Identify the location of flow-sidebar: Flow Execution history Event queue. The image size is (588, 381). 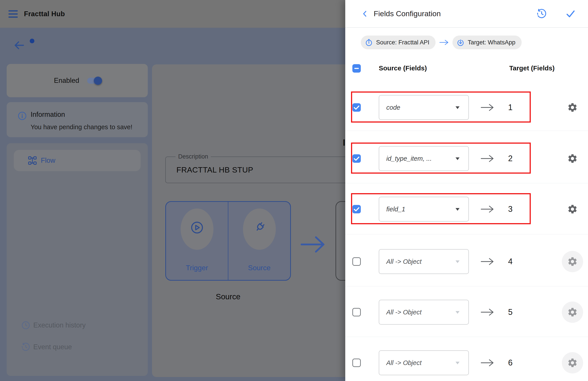
(77, 260).